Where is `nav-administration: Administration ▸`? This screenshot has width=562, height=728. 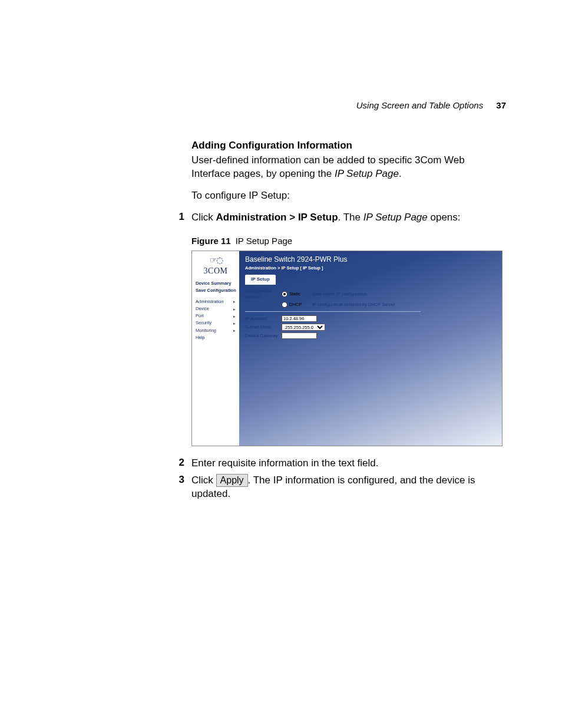
nav-administration: Administration ▸ is located at coordinates (216, 302).